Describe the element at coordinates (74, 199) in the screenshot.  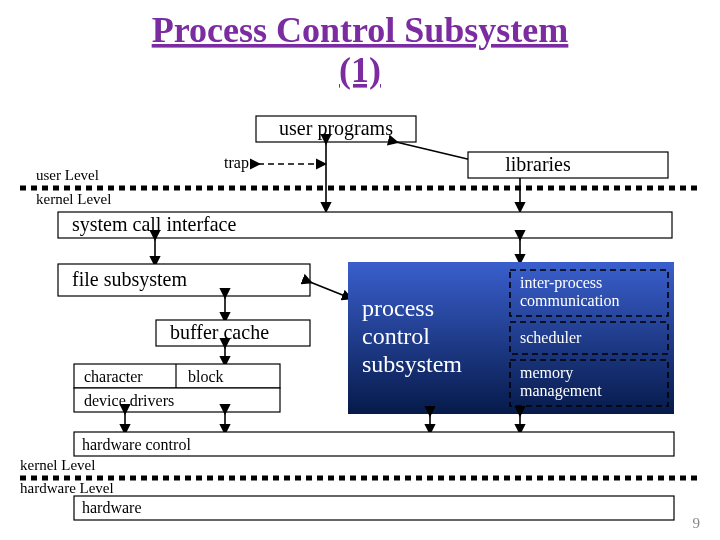
I see `kernel-level-label: kernel Level` at that location.